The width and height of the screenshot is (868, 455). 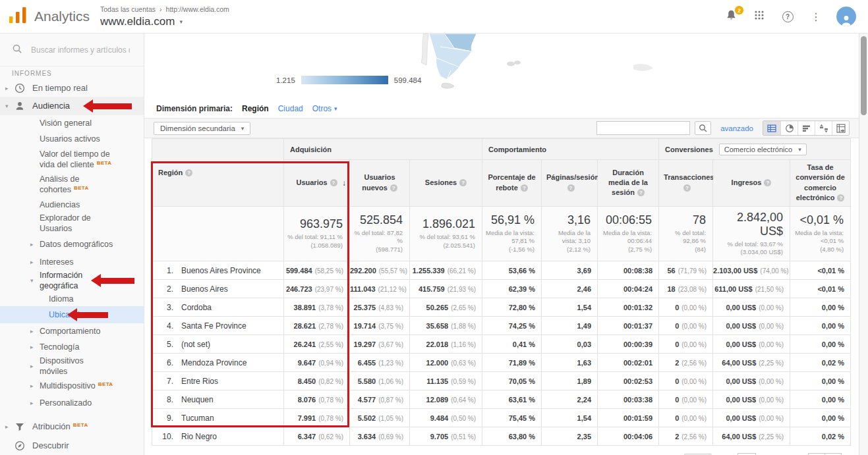 What do you see at coordinates (198, 400) in the screenshot?
I see `region-name: Neuquen` at bounding box center [198, 400].